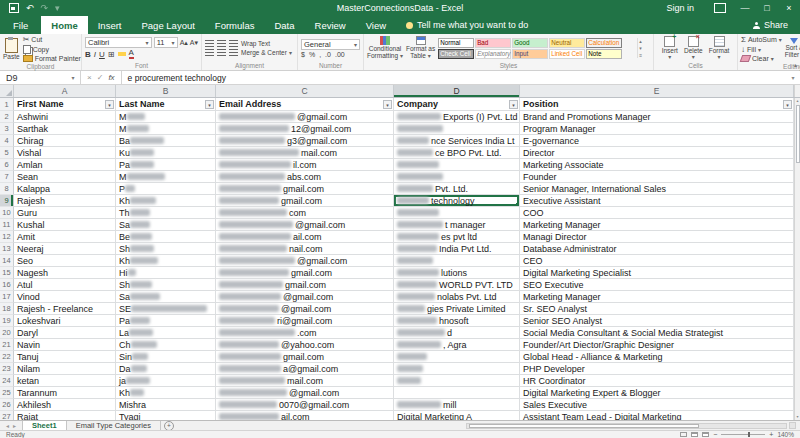 The image size is (800, 438). What do you see at coordinates (168, 25) in the screenshot?
I see `tab-page-layout: Page Layout` at bounding box center [168, 25].